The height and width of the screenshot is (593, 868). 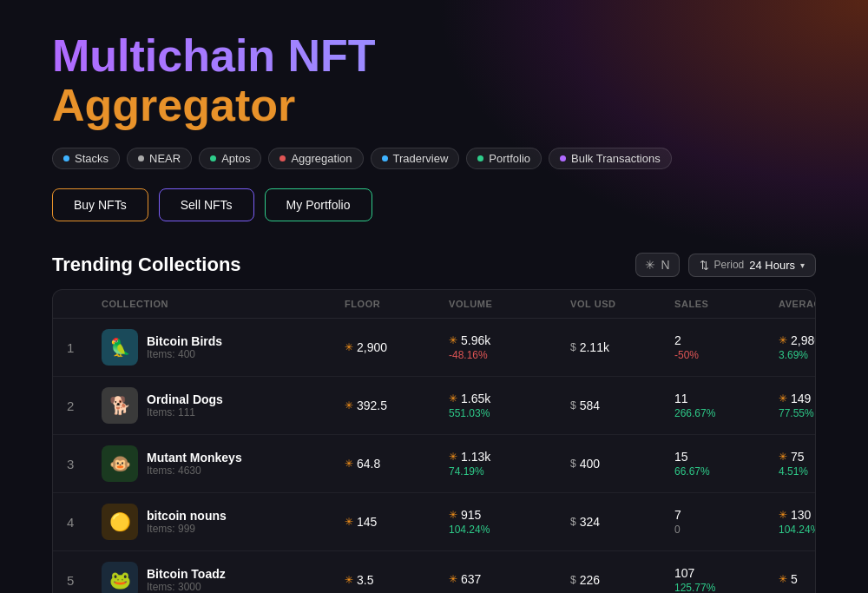 I want to click on avg-change-1: 3.69%, so click(x=797, y=355).